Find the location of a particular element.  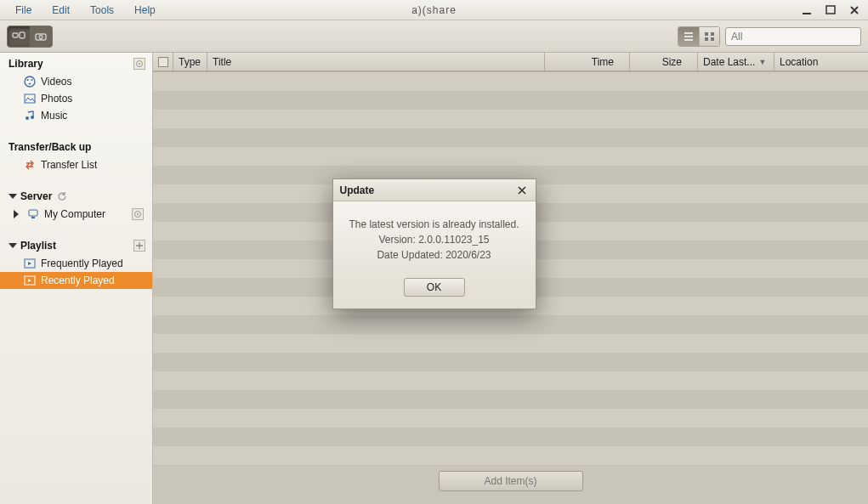

close-icon is located at coordinates (522, 190).